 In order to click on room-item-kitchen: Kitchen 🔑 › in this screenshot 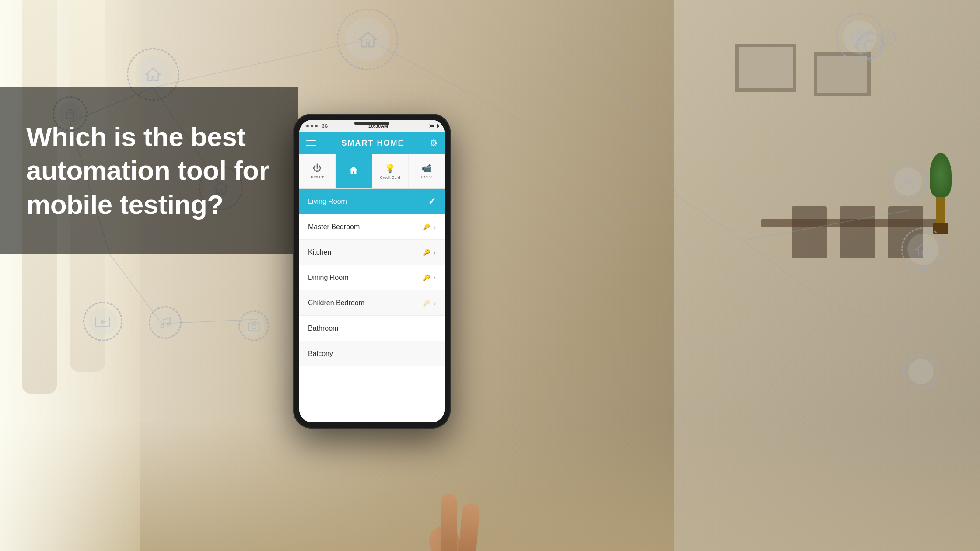, I will do `click(372, 252)`.